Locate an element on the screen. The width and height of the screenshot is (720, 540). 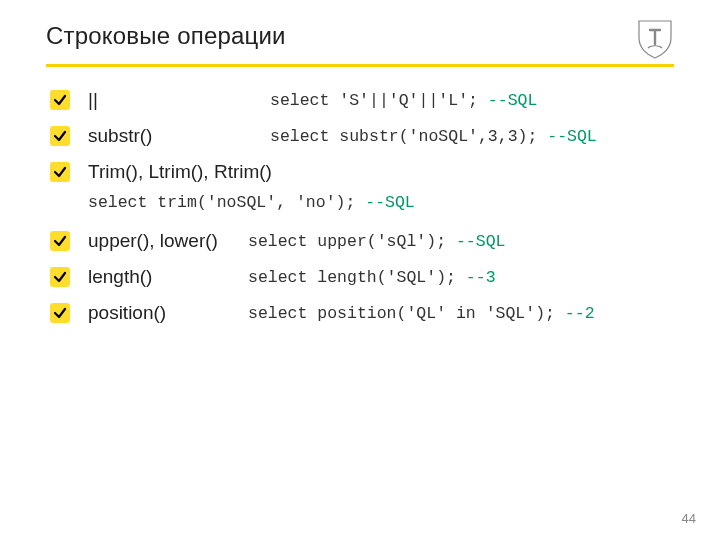
title-underline is located at coordinates (360, 66).